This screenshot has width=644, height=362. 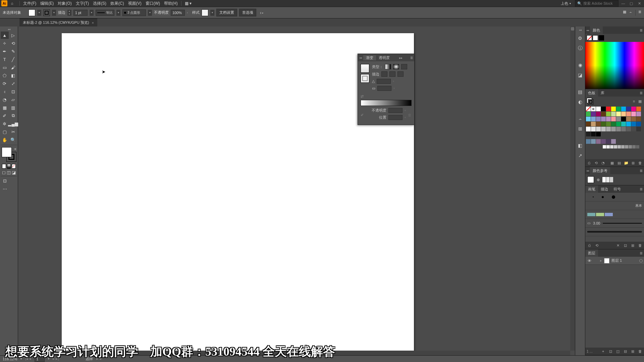 What do you see at coordinates (5, 181) in the screenshot?
I see `screen-mode-tool: ⊡` at bounding box center [5, 181].